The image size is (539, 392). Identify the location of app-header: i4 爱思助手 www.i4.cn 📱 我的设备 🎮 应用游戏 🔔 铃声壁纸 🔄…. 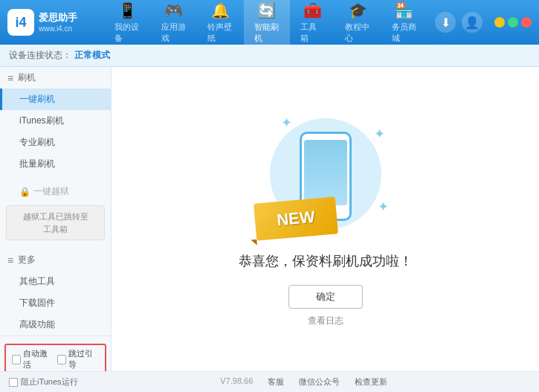
(269, 22).